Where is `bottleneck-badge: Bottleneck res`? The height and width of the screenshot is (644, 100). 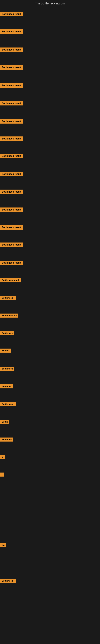 bottleneck-badge: Bottleneck res is located at coordinates (9, 316).